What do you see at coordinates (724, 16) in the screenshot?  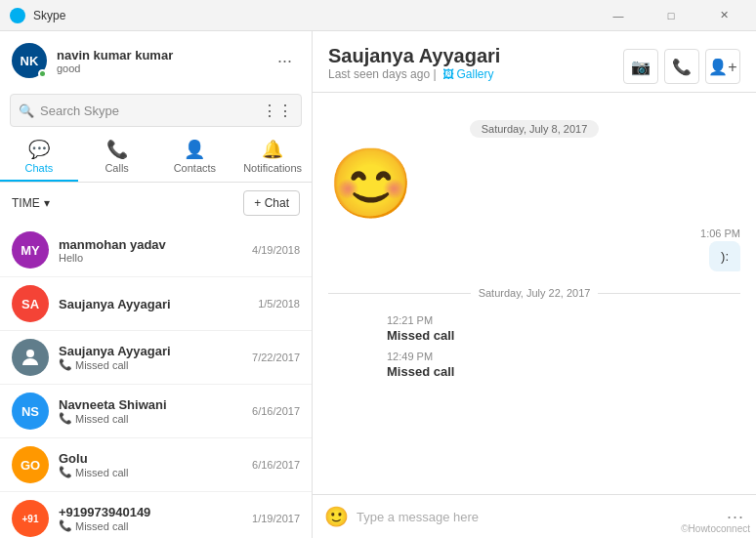 I see `close-button: ✕` at bounding box center [724, 16].